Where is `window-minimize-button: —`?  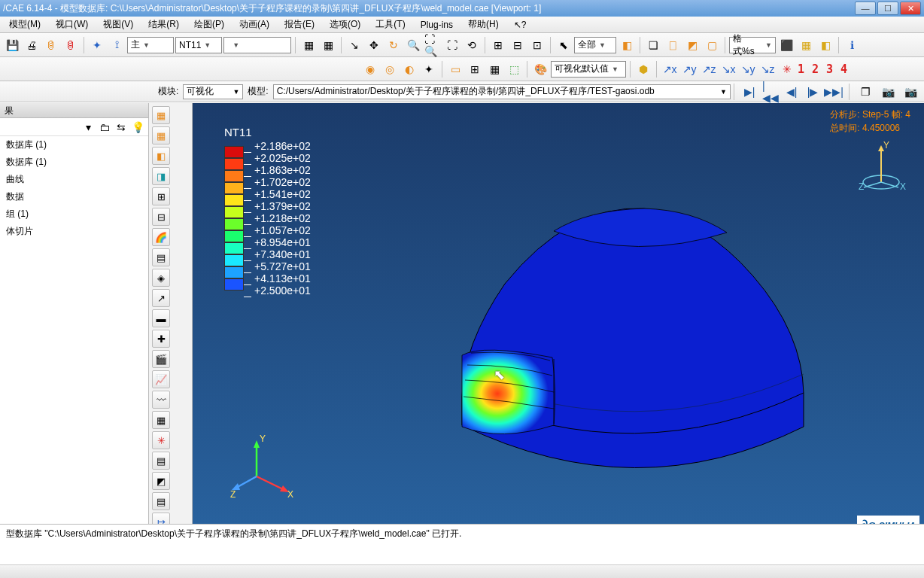 window-minimize-button: — is located at coordinates (865, 8).